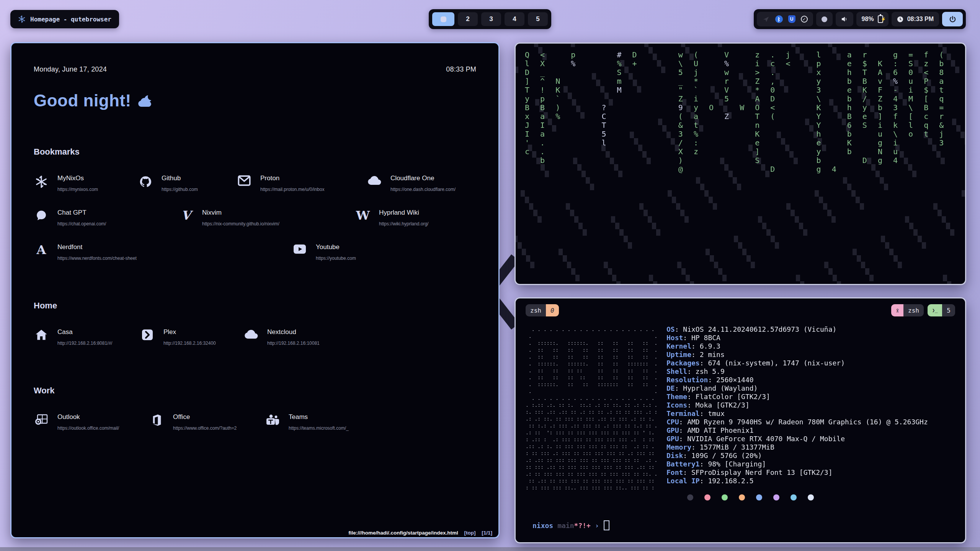 The width and height of the screenshot is (980, 551). Describe the element at coordinates (952, 19) in the screenshot. I see `power-button` at that location.